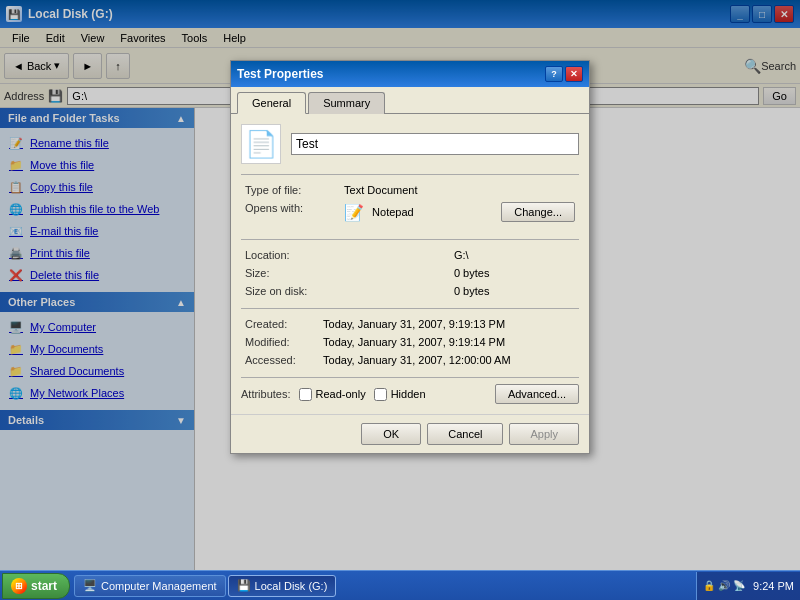 The image size is (800, 600). I want to click on dialog-title: Test Properties, so click(280, 74).